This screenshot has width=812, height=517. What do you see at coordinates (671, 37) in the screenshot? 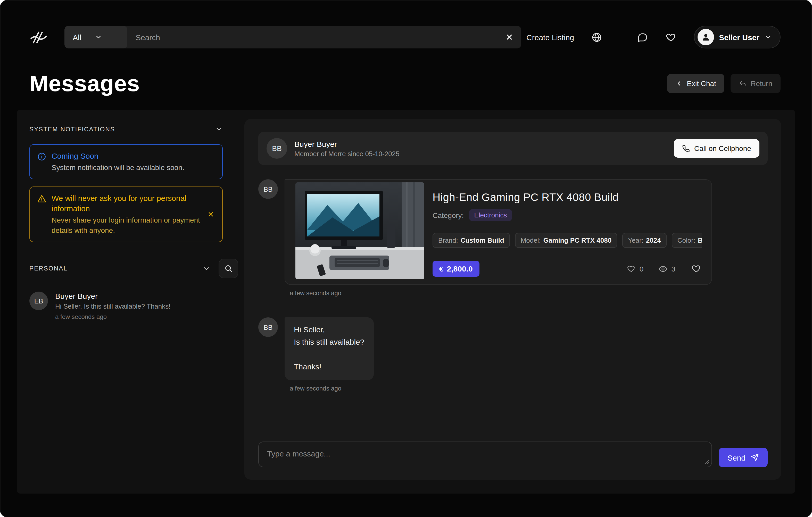
I see `favorites-heart-icon` at bounding box center [671, 37].